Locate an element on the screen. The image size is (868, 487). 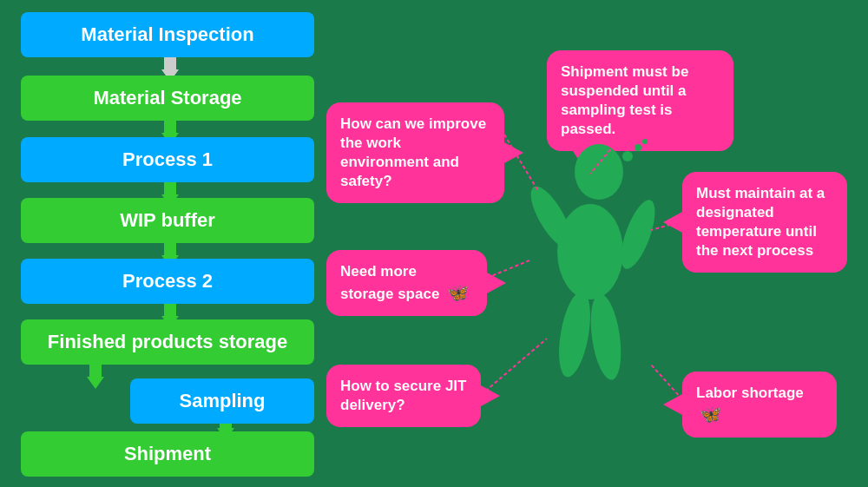
storage-icon: 🦋 is located at coordinates (458, 293).